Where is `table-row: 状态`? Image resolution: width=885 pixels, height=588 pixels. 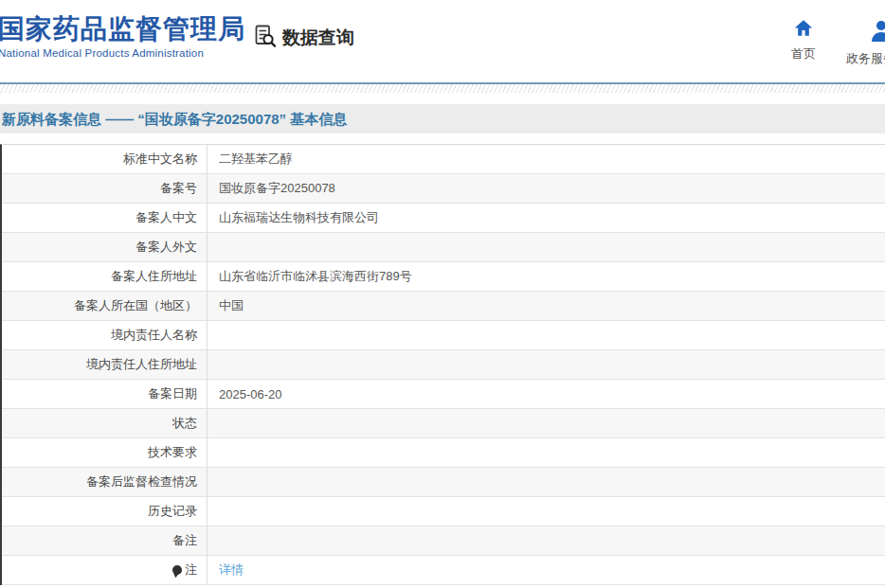 table-row: 状态 is located at coordinates (443, 424).